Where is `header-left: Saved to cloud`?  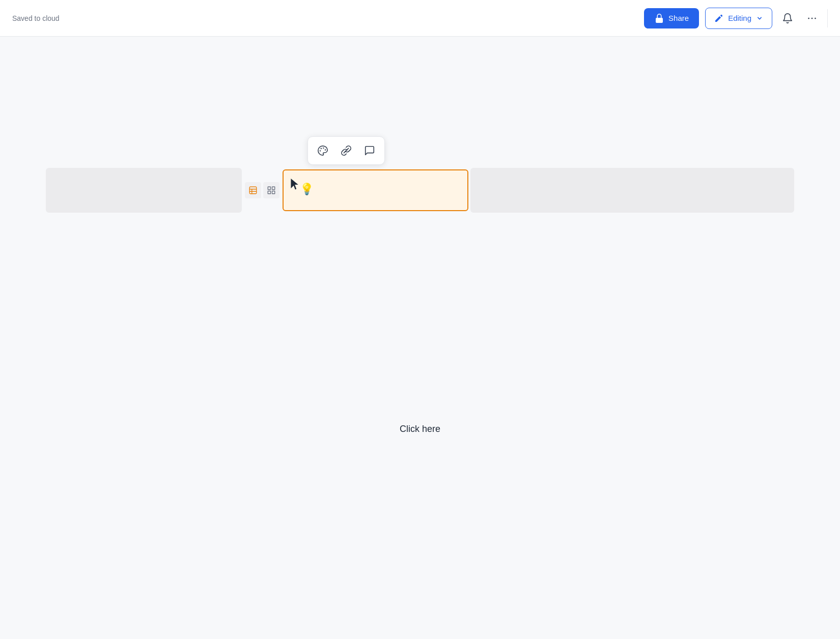 header-left: Saved to cloud is located at coordinates (36, 18).